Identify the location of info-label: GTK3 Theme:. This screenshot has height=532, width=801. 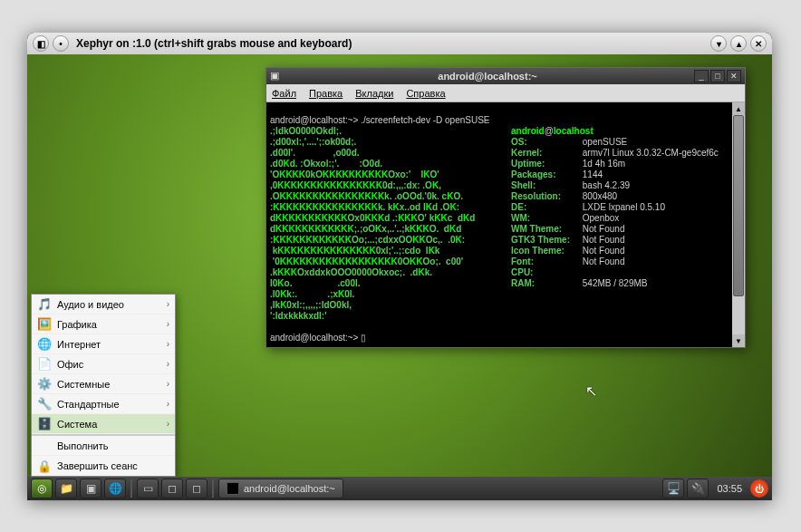
(545, 240).